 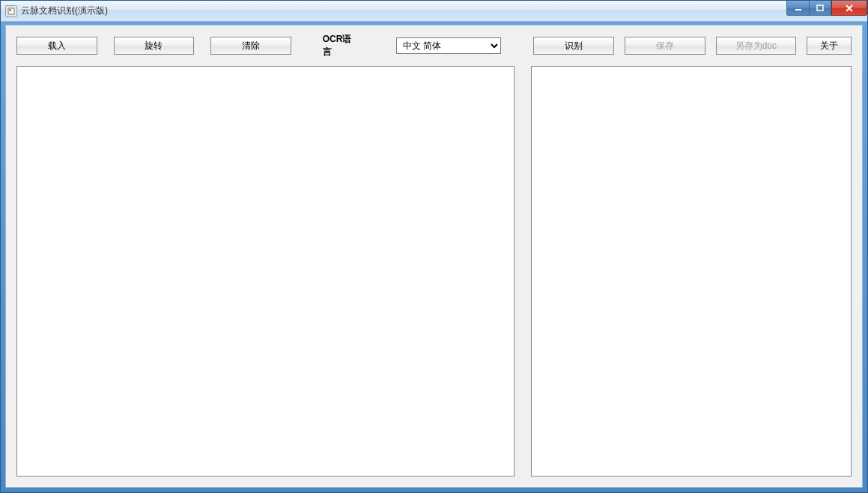 I want to click on maximize-icon, so click(x=820, y=8).